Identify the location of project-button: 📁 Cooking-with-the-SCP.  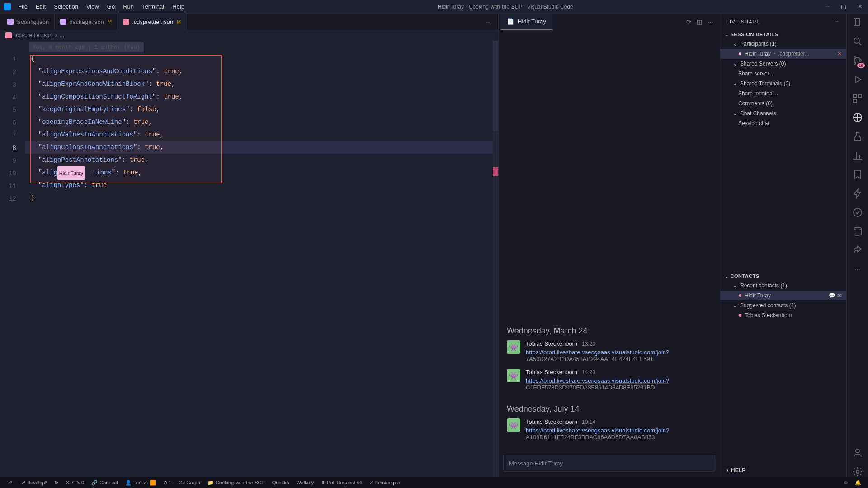
(236, 483).